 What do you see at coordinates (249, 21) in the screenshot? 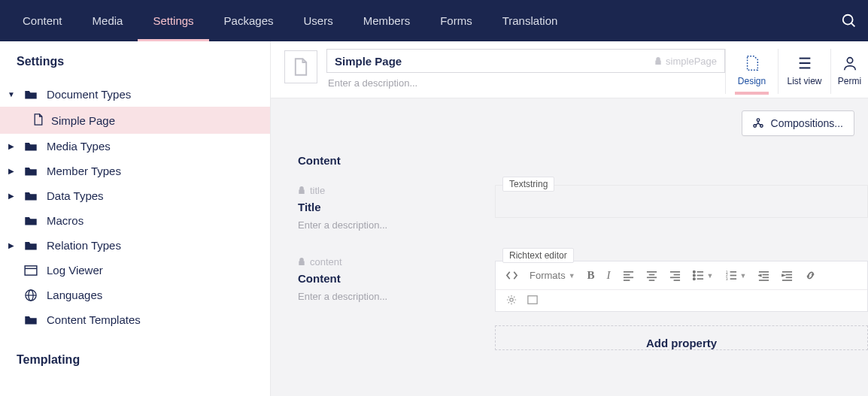
I see `nav-item-packages: Packages` at bounding box center [249, 21].